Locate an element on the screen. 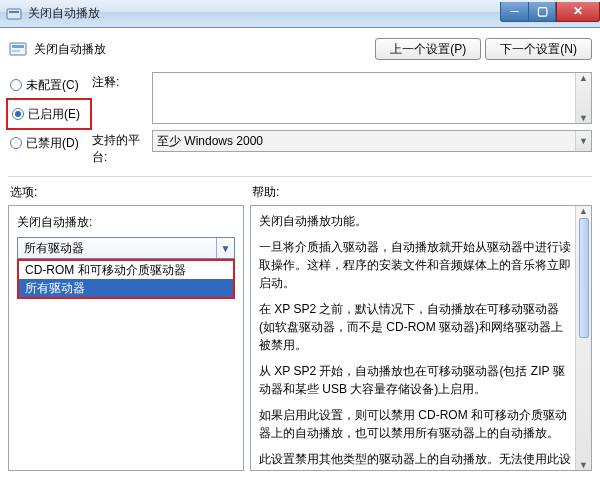  help-text: 关闭自动播放功能。 is located at coordinates (416, 221).